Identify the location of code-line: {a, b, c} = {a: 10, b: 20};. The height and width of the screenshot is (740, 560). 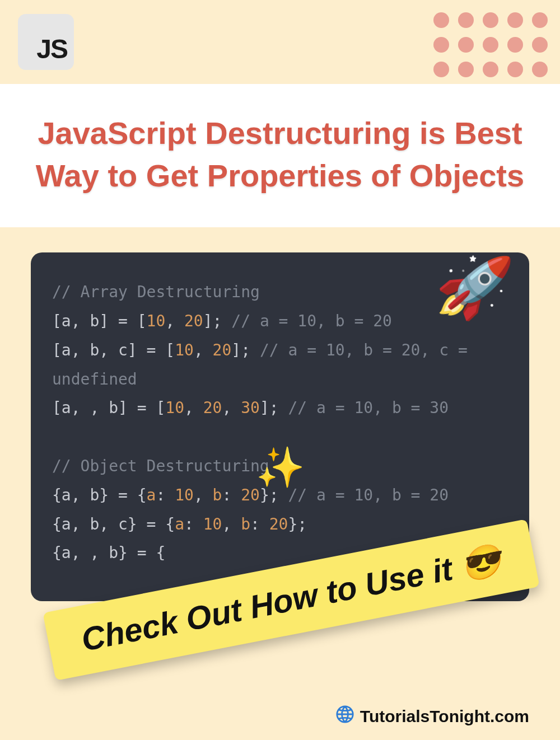
(280, 524).